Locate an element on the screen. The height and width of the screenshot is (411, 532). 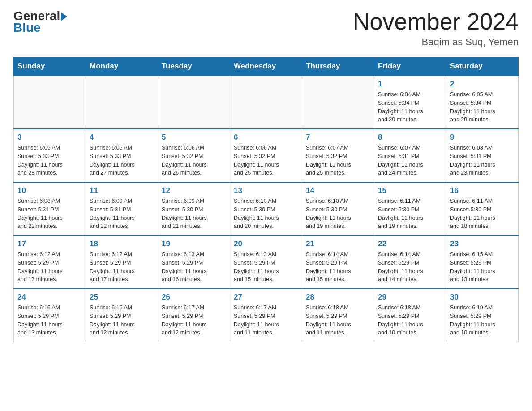
calendar-cell: 15Sunrise: 6:11 AM Sunset: 5:30 PM Dayli… is located at coordinates (410, 209).